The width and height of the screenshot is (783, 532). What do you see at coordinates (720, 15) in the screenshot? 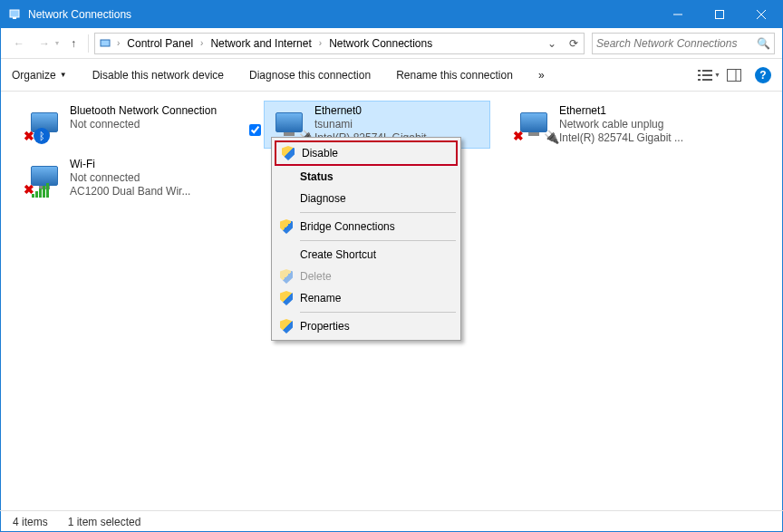
I see `maximize-button` at bounding box center [720, 15].